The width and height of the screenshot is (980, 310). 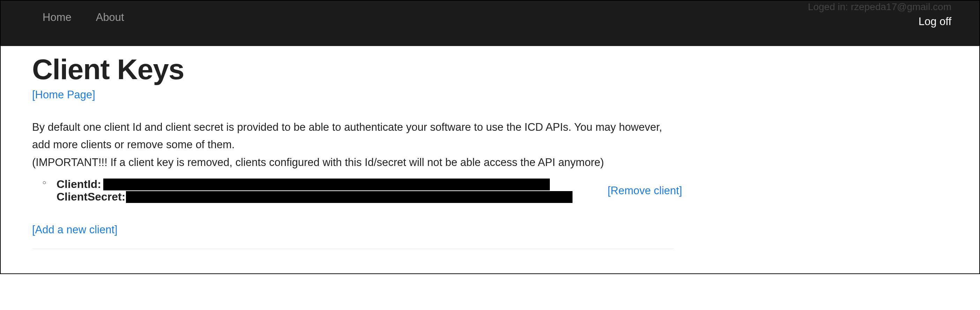 What do you see at coordinates (57, 17) in the screenshot?
I see `nav-home-link: Home` at bounding box center [57, 17].